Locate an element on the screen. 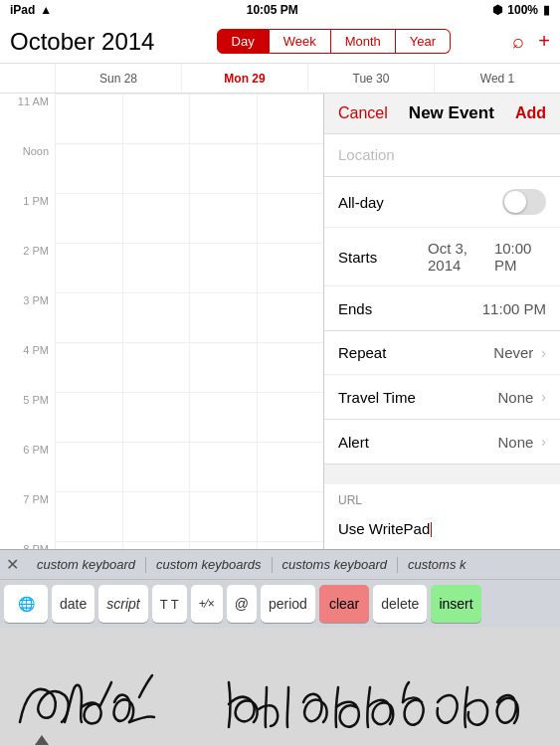 Image resolution: width=560 pixels, height=746 pixels. suggestion-0: custom keyboard is located at coordinates (86, 565).